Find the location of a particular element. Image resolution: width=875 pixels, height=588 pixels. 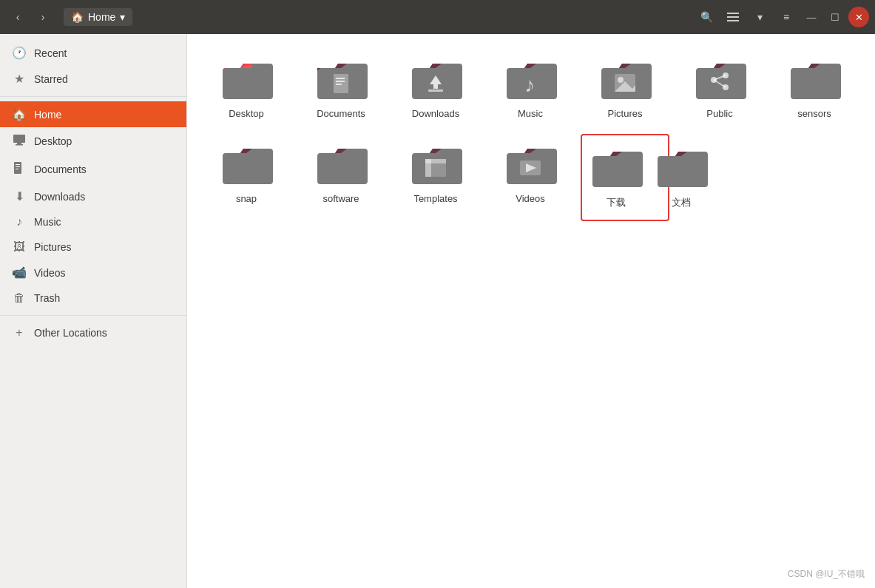

sidebar-label-documents: Documents is located at coordinates (61, 169).